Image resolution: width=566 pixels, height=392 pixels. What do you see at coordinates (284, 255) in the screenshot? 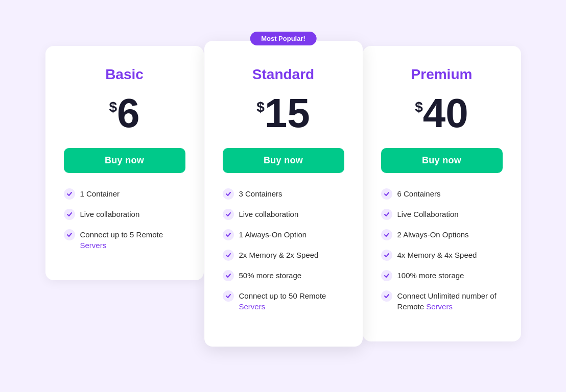
I see `list-item: 2x Memory & 2x Speed` at bounding box center [284, 255].